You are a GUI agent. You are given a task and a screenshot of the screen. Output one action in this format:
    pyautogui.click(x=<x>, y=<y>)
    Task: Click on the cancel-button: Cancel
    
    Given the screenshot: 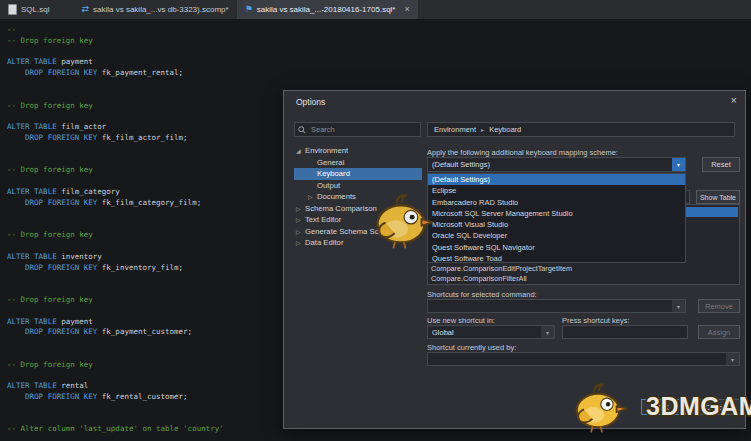 What is the action you would take?
    pyautogui.click(x=716, y=407)
    